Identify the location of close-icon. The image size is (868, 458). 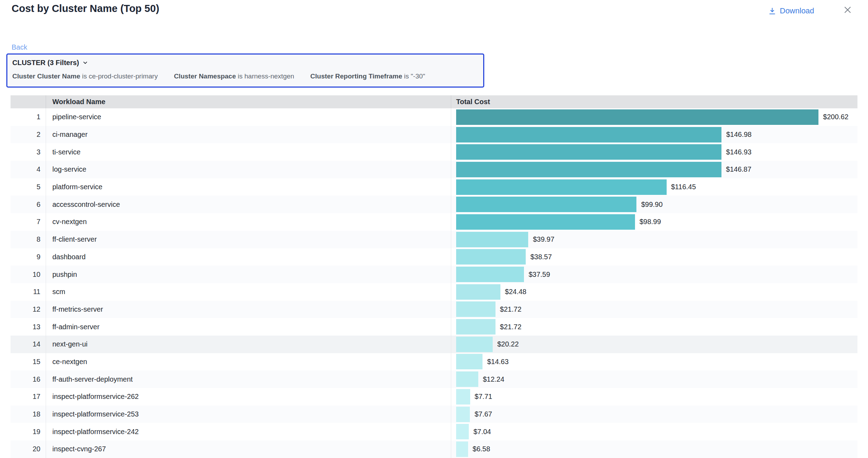
(848, 10).